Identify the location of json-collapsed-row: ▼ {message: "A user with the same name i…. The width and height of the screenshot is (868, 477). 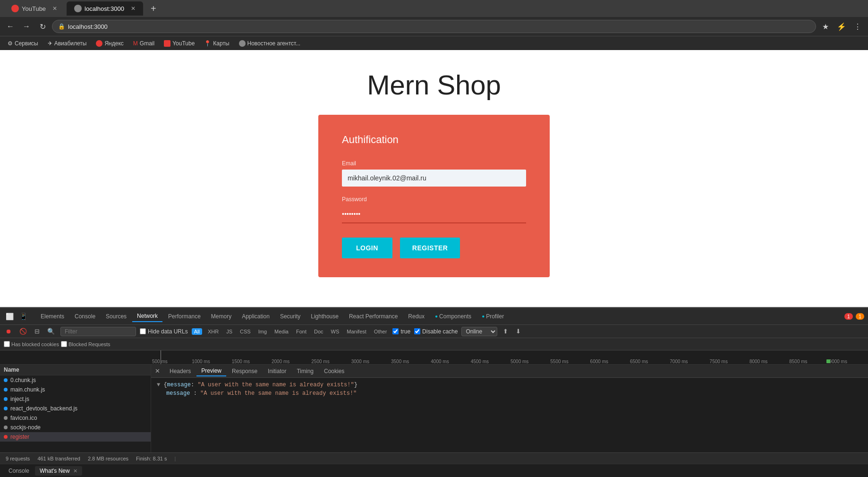
(510, 385).